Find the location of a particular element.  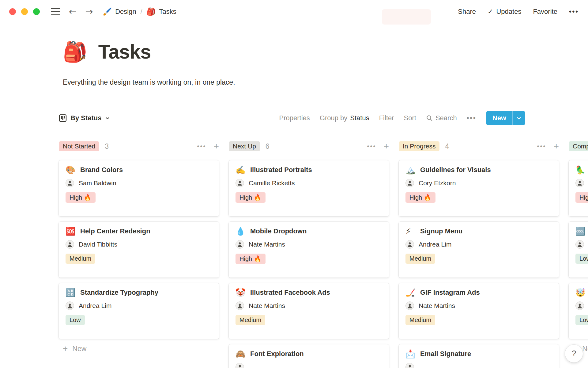

exploding-head-icon: 🤯 is located at coordinates (580, 293).